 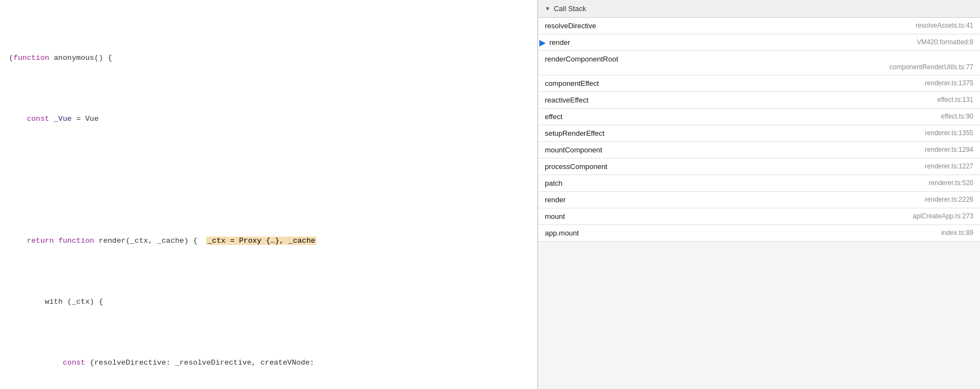 I want to click on callstack-item: processComponent renderer.ts:1227, so click(x=759, y=167).